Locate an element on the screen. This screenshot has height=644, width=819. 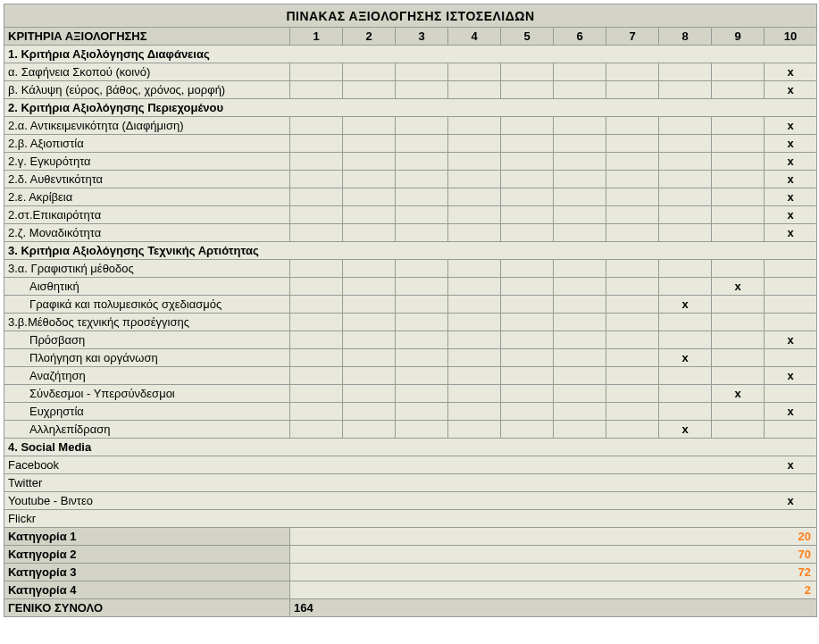
category-label: Κατηγορία 4 is located at coordinates (147, 590).